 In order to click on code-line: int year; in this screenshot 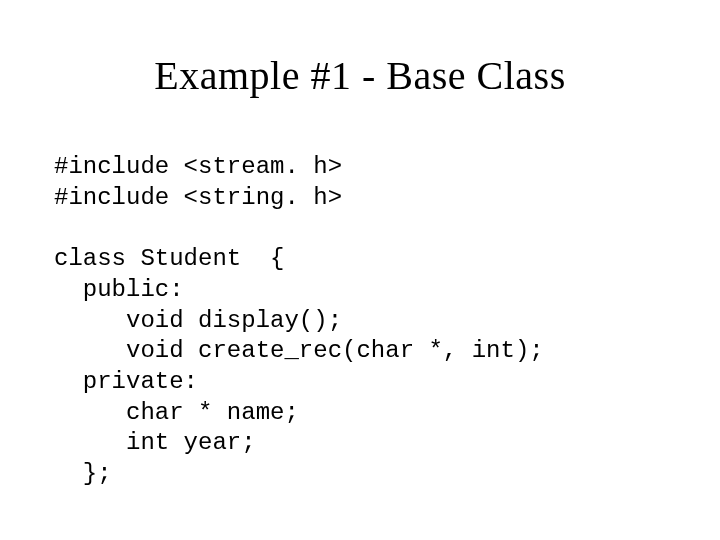, I will do `click(155, 442)`.